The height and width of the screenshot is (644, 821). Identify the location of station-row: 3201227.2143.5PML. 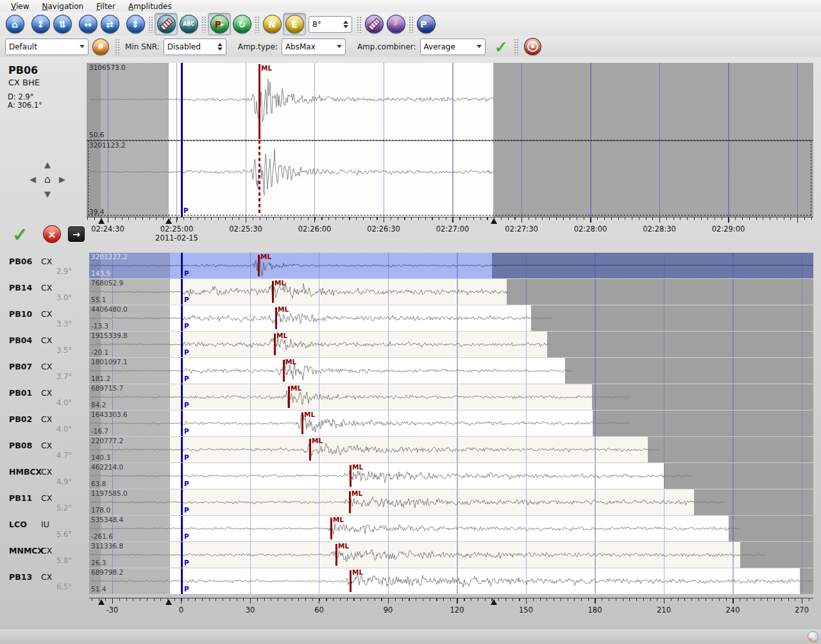
(452, 266).